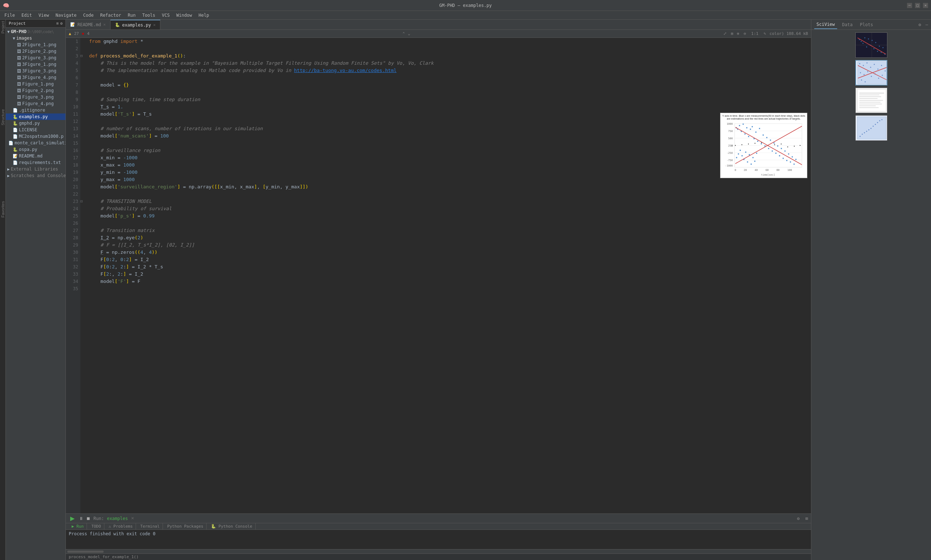 Image resolution: width=931 pixels, height=560 pixels. Describe the element at coordinates (88, 518) in the screenshot. I see `run-stop-button: ⏹` at that location.